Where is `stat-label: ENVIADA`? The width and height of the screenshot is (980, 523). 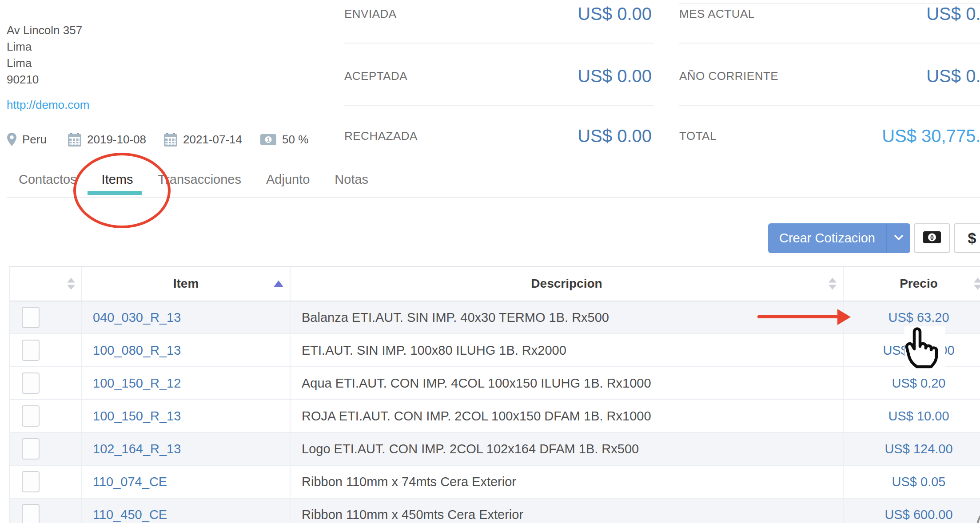 stat-label: ENVIADA is located at coordinates (370, 14).